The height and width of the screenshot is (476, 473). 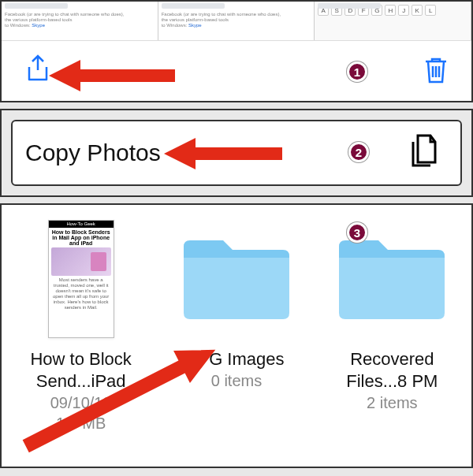 I want to click on folder-name: JPG Images, so click(x=236, y=359).